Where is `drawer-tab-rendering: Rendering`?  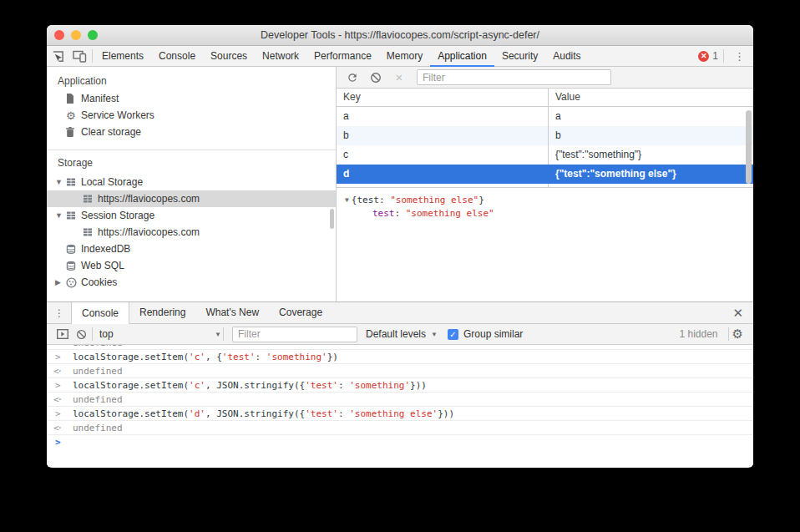 drawer-tab-rendering: Rendering is located at coordinates (162, 312).